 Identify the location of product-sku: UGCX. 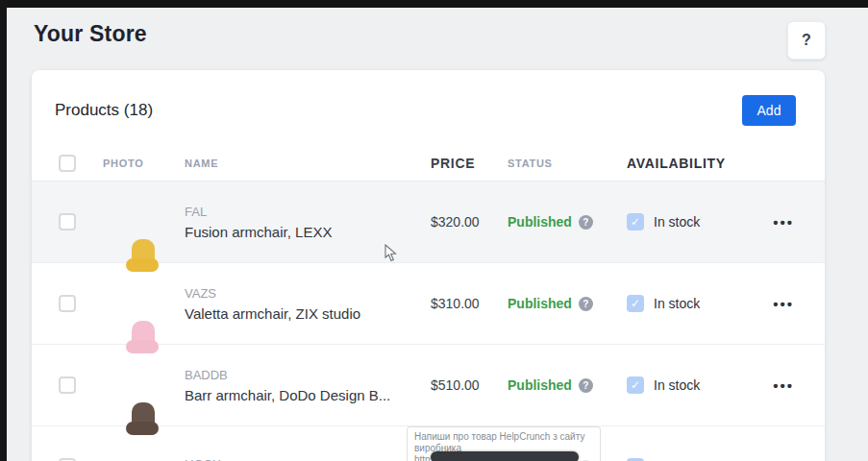
(308, 459).